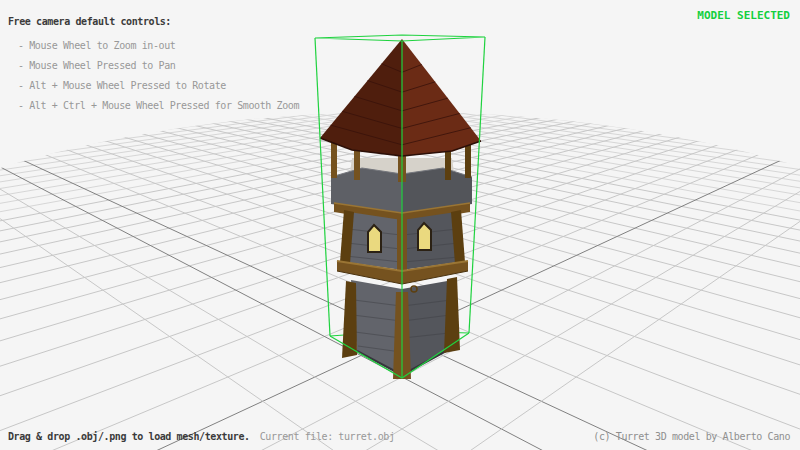  What do you see at coordinates (122, 86) in the screenshot?
I see `control-hint-rotate: - Alt + Mouse Wheel Pressed to Rotate` at bounding box center [122, 86].